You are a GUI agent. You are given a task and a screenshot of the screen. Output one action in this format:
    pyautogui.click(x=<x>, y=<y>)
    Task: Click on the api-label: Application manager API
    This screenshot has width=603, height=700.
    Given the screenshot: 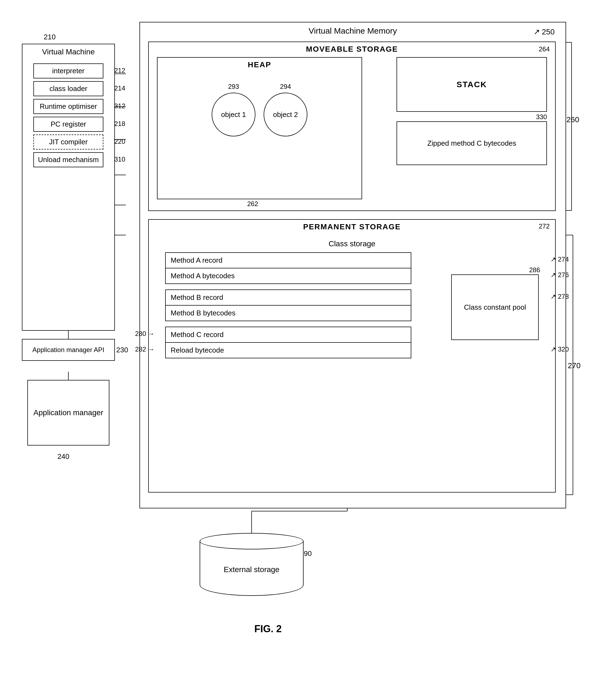 What is the action you would take?
    pyautogui.click(x=68, y=350)
    